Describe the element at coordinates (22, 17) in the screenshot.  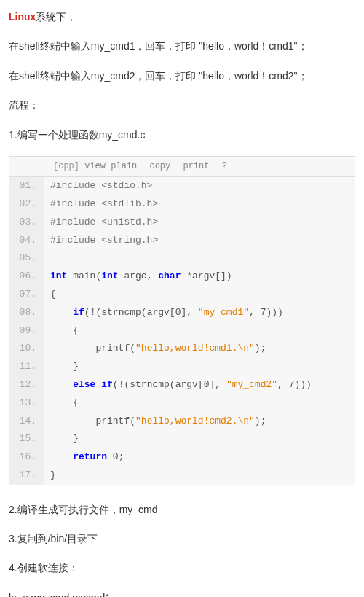
I see `linux-label: Linux` at that location.